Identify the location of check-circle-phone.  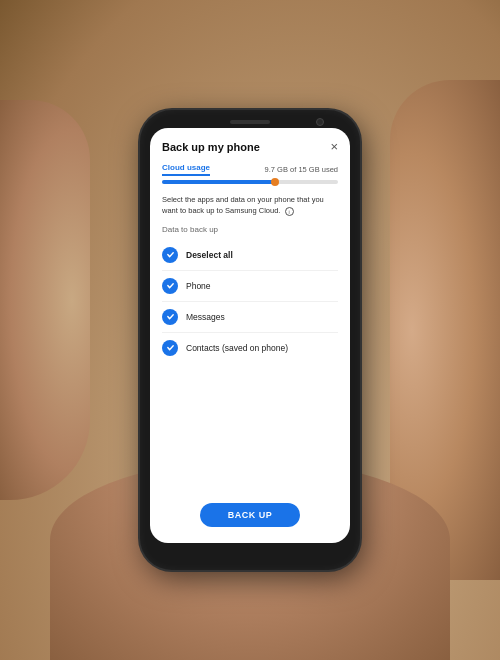
(170, 286).